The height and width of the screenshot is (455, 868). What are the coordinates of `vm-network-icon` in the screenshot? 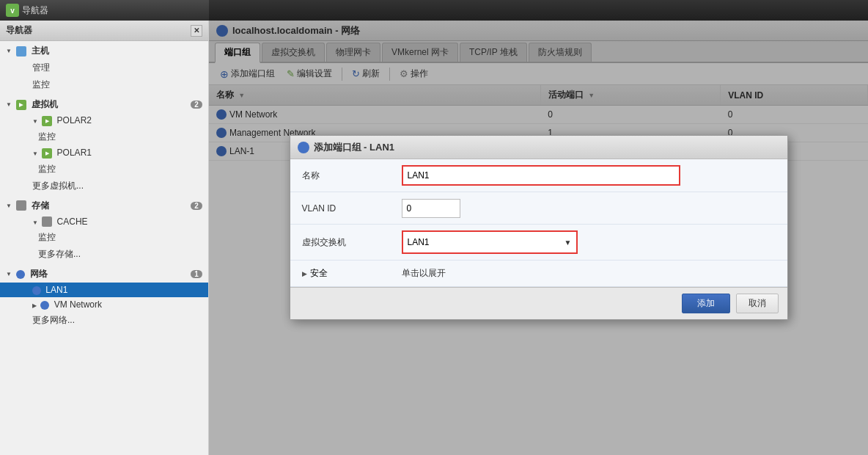 It's located at (45, 305).